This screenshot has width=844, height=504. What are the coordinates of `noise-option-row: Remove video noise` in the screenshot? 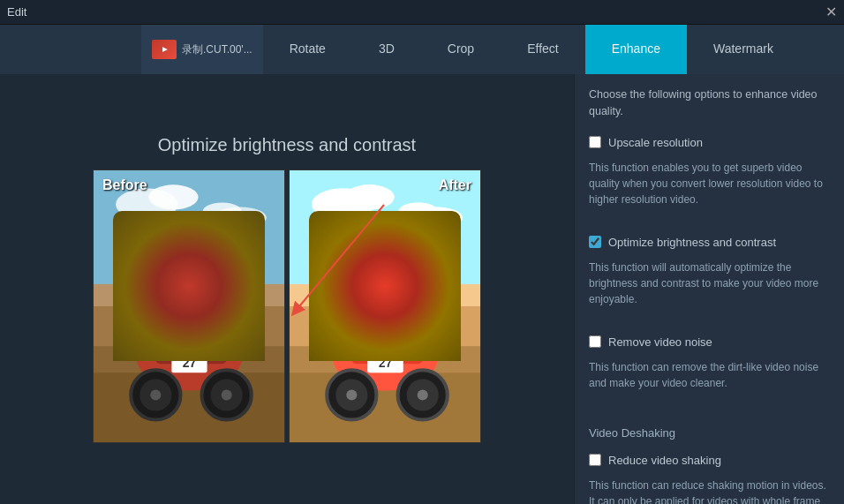 It's located at (710, 342).